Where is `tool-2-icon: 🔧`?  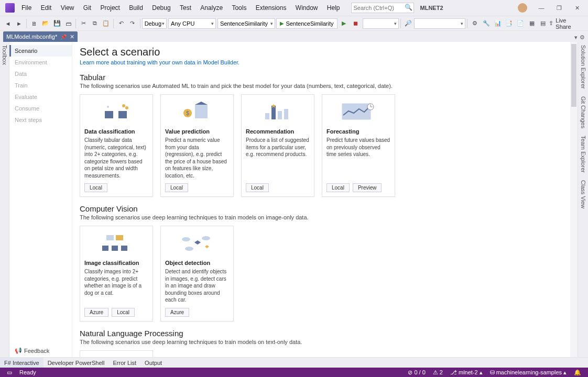
tool-2-icon: 🔧 is located at coordinates (486, 24).